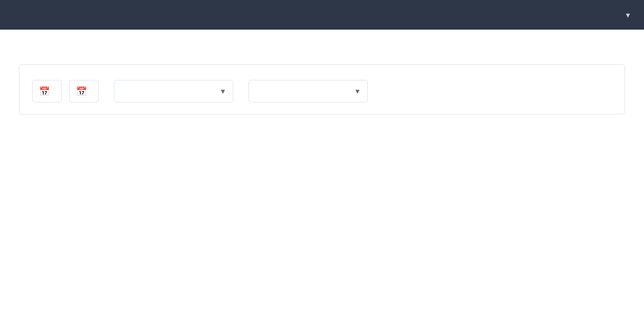  What do you see at coordinates (308, 91) in the screenshot?
I see `team-groups-dropdown: ▼` at bounding box center [308, 91].